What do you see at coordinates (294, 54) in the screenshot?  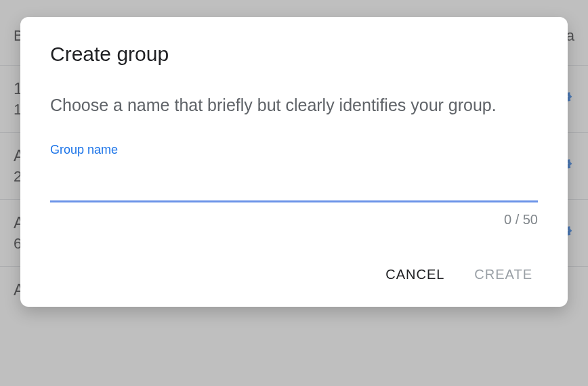 I see `dialog-title: Create group` at bounding box center [294, 54].